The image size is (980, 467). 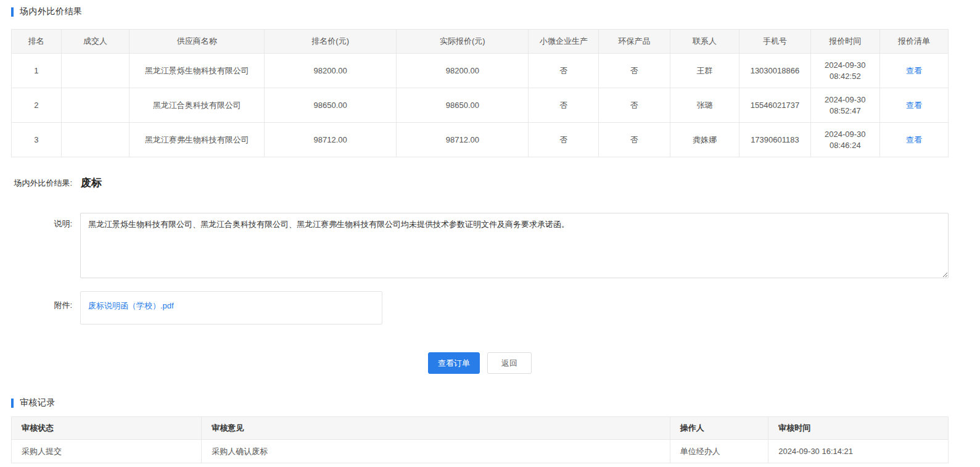 I want to click on cell-supplier: 黑龙江景烁生物科技有限公司, so click(x=197, y=71).